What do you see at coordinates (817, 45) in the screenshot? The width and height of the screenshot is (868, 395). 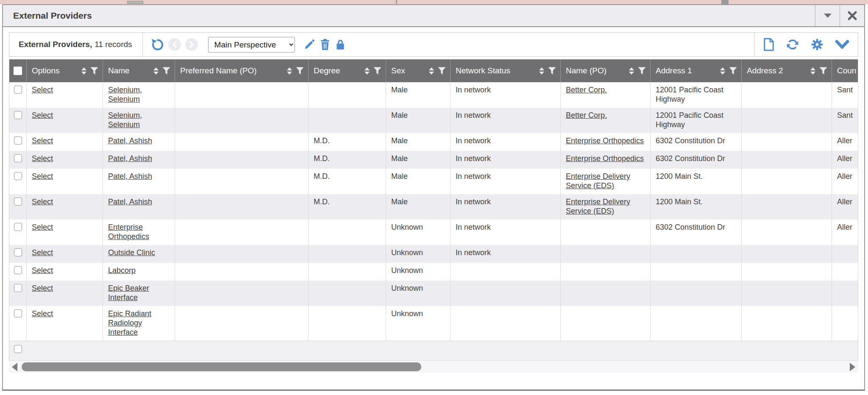 I see `settings-button` at bounding box center [817, 45].